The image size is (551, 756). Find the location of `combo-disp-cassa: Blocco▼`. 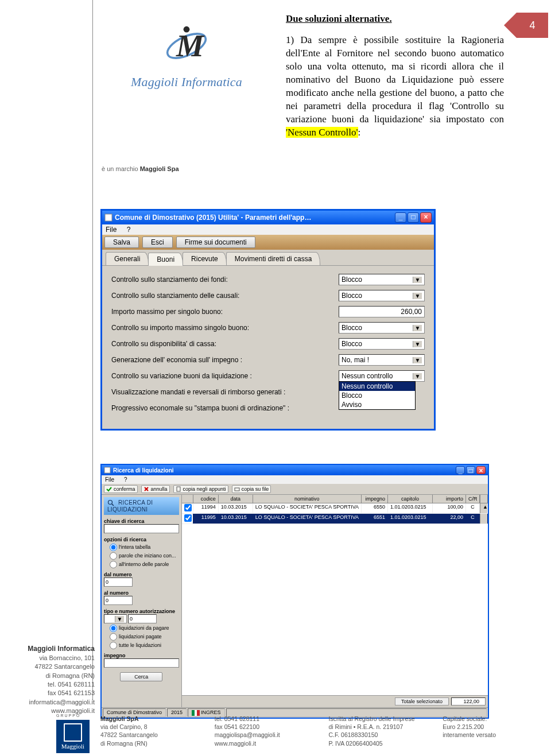

combo-disp-cassa: Blocco▼ is located at coordinates (382, 344).